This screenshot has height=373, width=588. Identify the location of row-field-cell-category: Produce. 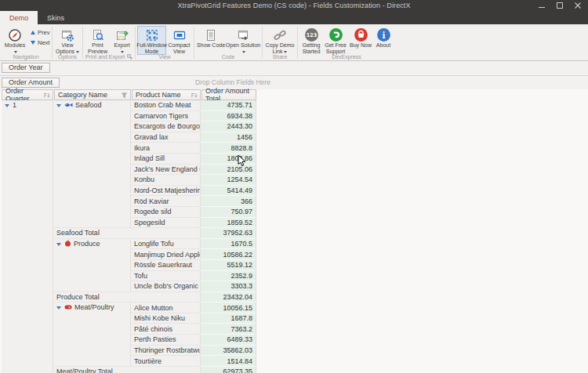
(93, 266).